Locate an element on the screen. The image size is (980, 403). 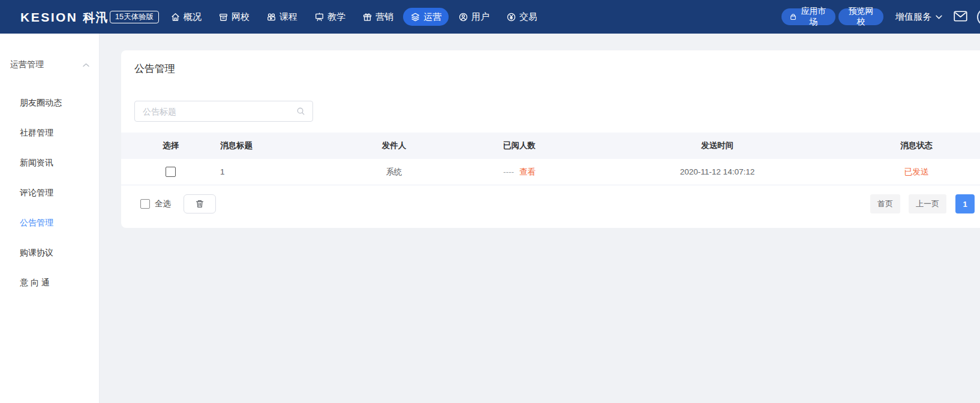
preview-school-label: 预览网校 is located at coordinates (861, 17).